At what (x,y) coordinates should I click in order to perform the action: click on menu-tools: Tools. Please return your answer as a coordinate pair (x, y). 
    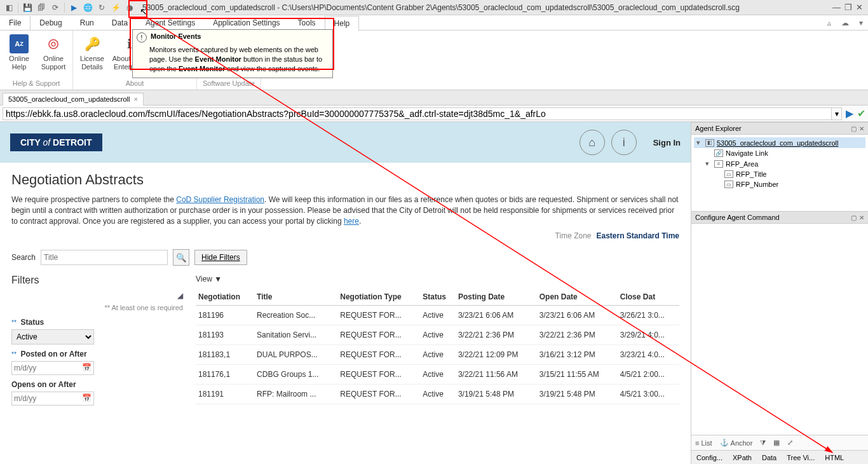
    Looking at the image, I should click on (307, 23).